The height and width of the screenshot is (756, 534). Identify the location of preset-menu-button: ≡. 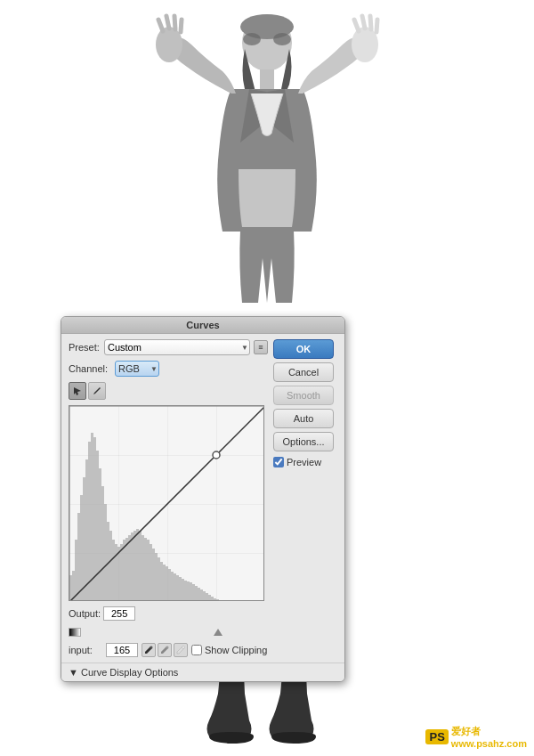
(261, 347).